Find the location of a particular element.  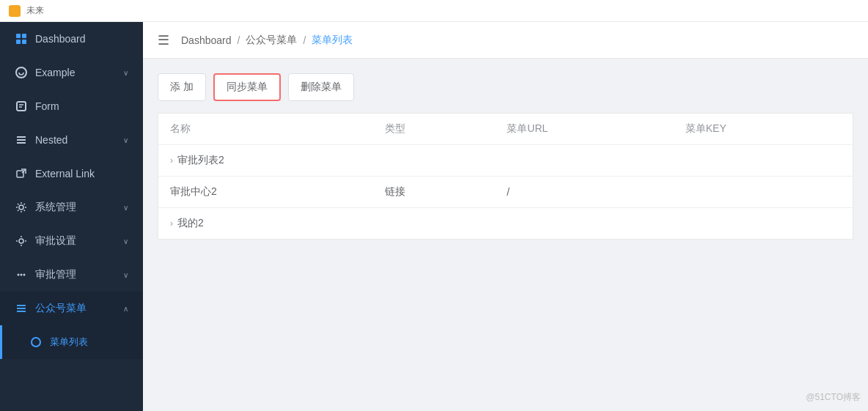

sidebar-submenu-item-menu-list: 菜单列表 is located at coordinates (72, 342).